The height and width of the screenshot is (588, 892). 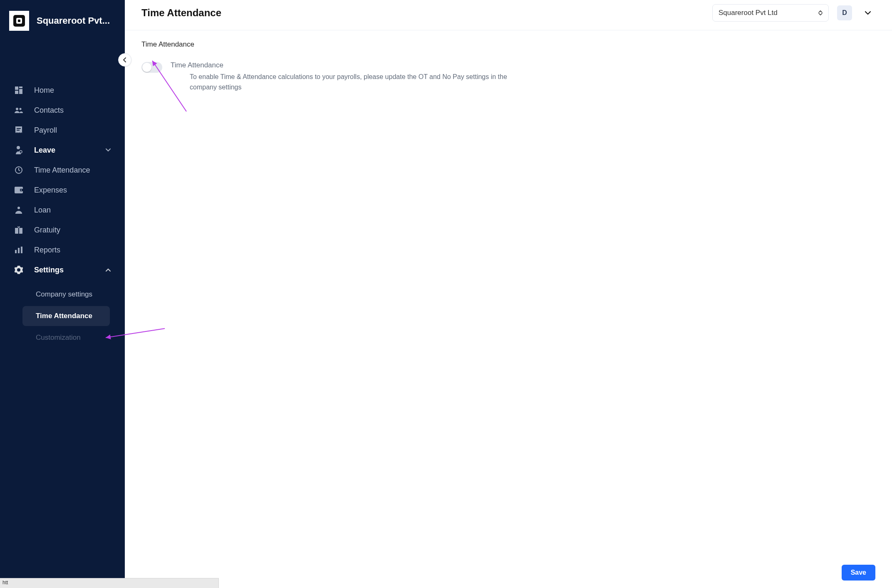 I want to click on subnav-customization: Customization, so click(x=66, y=338).